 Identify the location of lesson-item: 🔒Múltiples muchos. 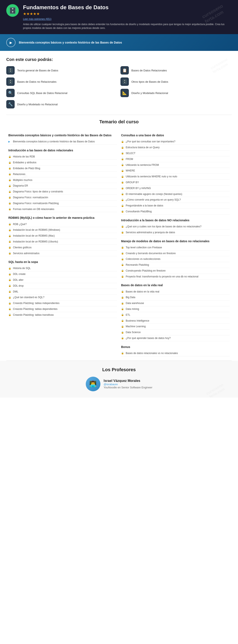
(62, 180).